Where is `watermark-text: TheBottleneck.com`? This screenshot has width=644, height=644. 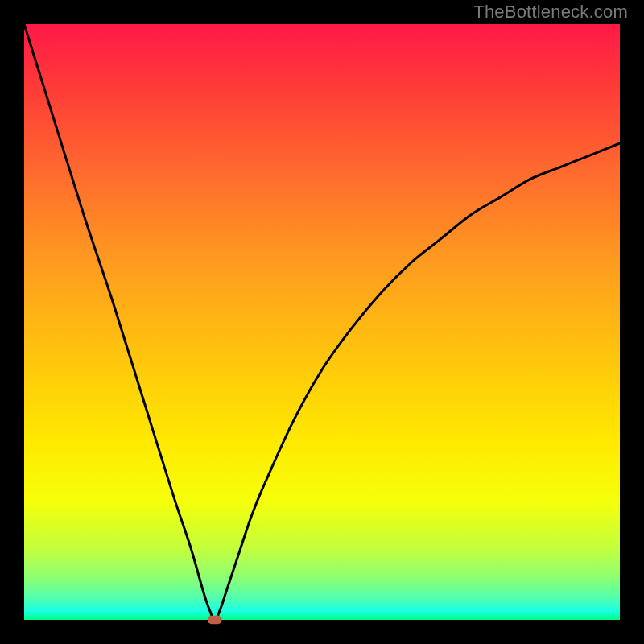
watermark-text: TheBottleneck.com is located at coordinates (551, 12).